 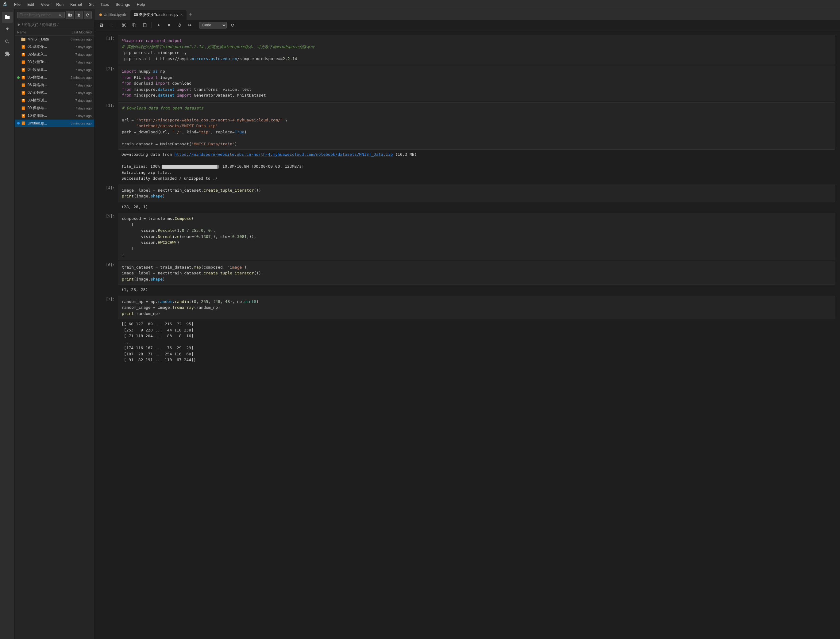 What do you see at coordinates (54, 85) in the screenshot?
I see `list-item: 06-网络构... 7 days ago` at bounding box center [54, 85].